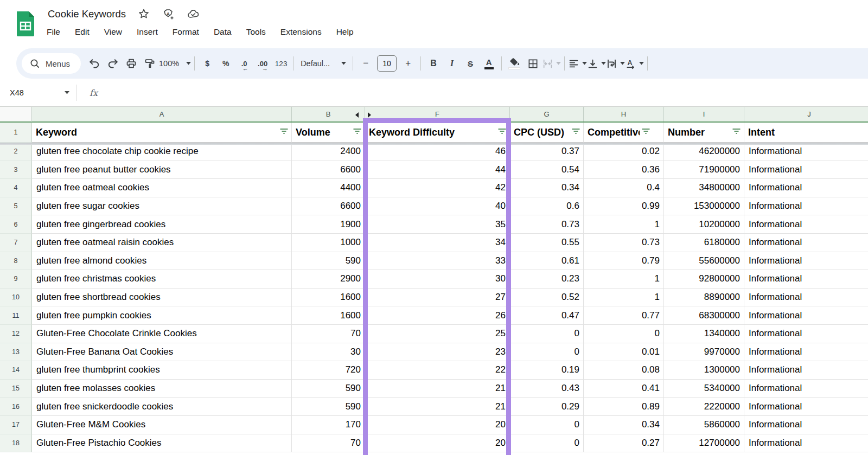 The height and width of the screenshot is (455, 868). Describe the element at coordinates (635, 63) in the screenshot. I see `text-rotation-button: A` at that location.